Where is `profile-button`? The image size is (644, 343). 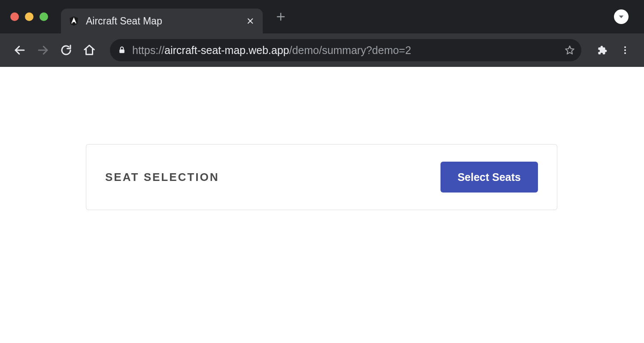
profile-button is located at coordinates (621, 17).